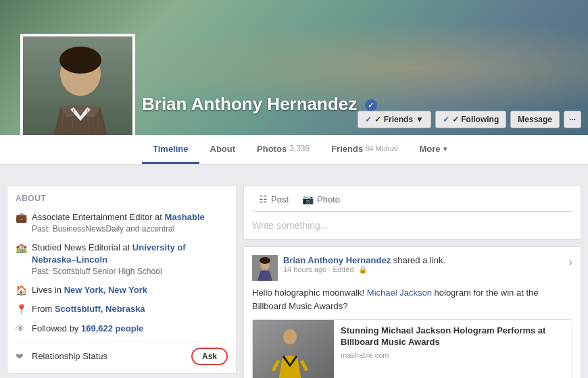 This screenshot has width=588, height=378. What do you see at coordinates (371, 105) in the screenshot?
I see `verified-badge: ✓` at bounding box center [371, 105].